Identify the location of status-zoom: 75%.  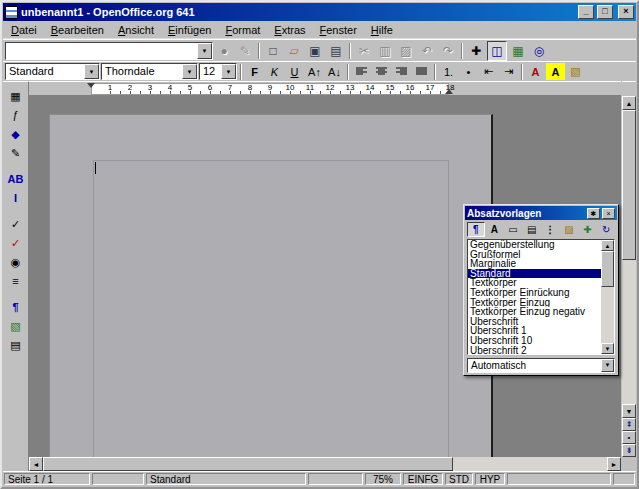
(383, 479).